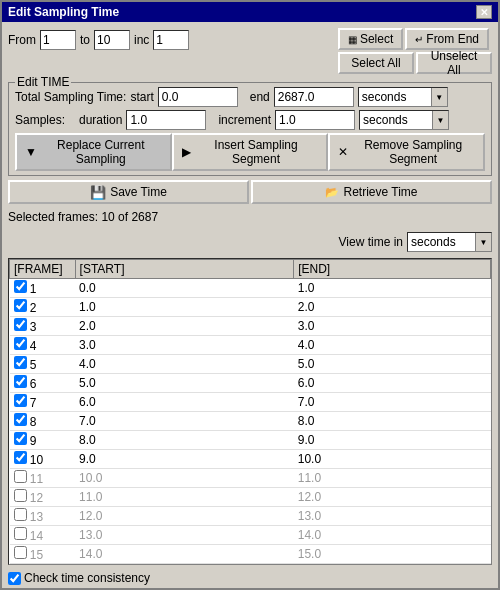 The image size is (500, 590). Describe the element at coordinates (250, 152) in the screenshot. I see `action-row: ▼ Replace Current Sampling ▶ Insert Samp…` at that location.